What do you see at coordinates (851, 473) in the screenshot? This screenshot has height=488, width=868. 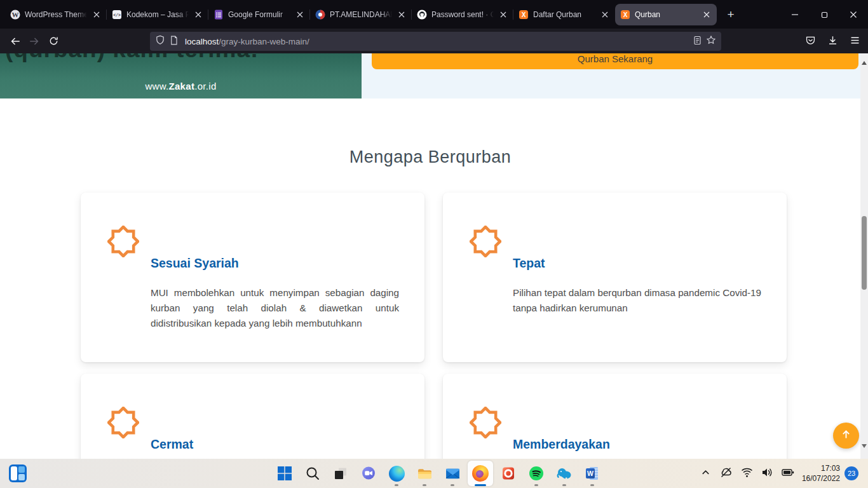 I see `notification-count-badge: 23` at bounding box center [851, 473].